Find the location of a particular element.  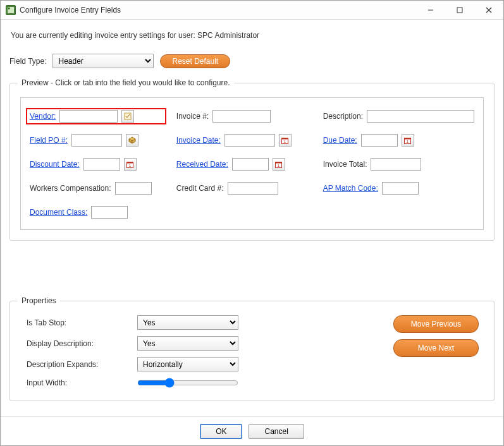

due-date-label: Due Date: is located at coordinates (340, 140).